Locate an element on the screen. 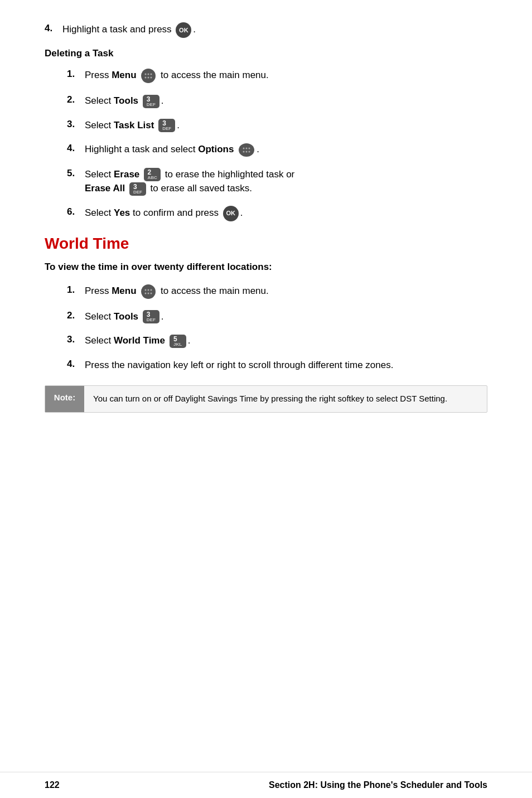 The height and width of the screenshot is (798, 532). delete-step-4: 4. Highlight a task and select Options . is located at coordinates (277, 149).